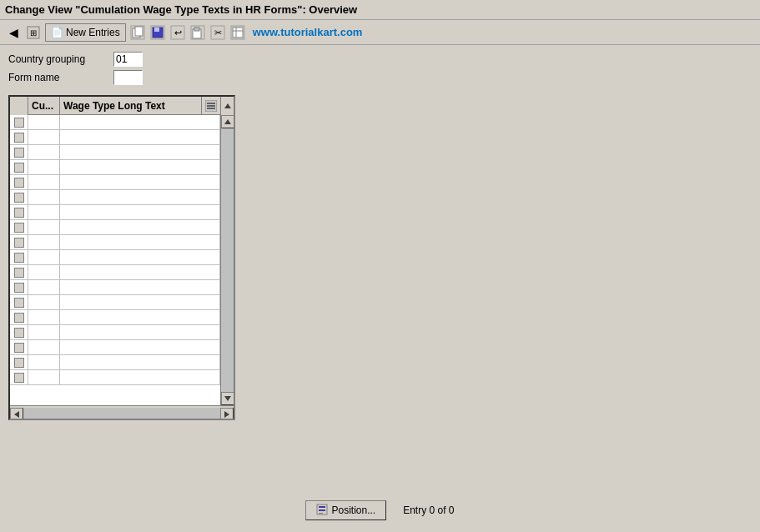  What do you see at coordinates (354, 510) in the screenshot?
I see `position-button-label: Position...` at bounding box center [354, 510].